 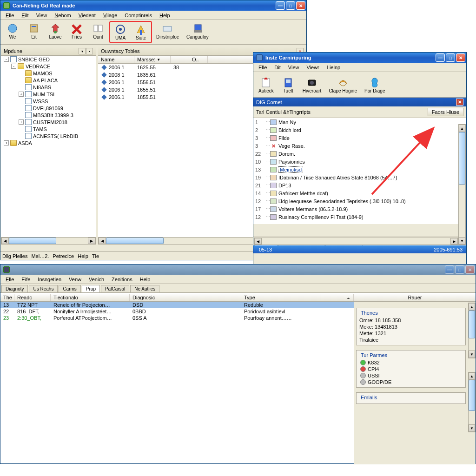 I want to click on tree-item: DVFI,891069, so click(x=48, y=108).